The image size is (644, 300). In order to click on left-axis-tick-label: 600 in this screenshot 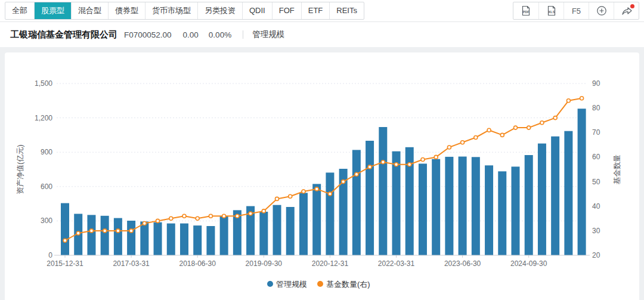, I will do `click(47, 187)`.